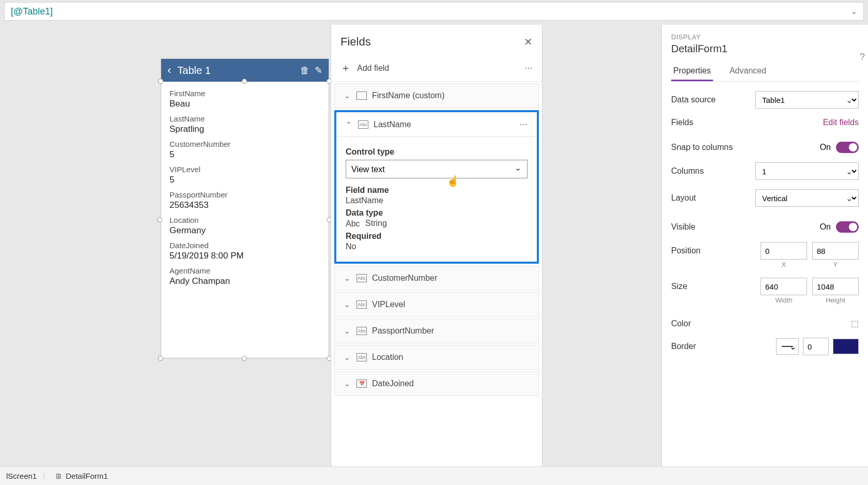  Describe the element at coordinates (403, 331) in the screenshot. I see `field-row-label: PassportNumber` at that location.